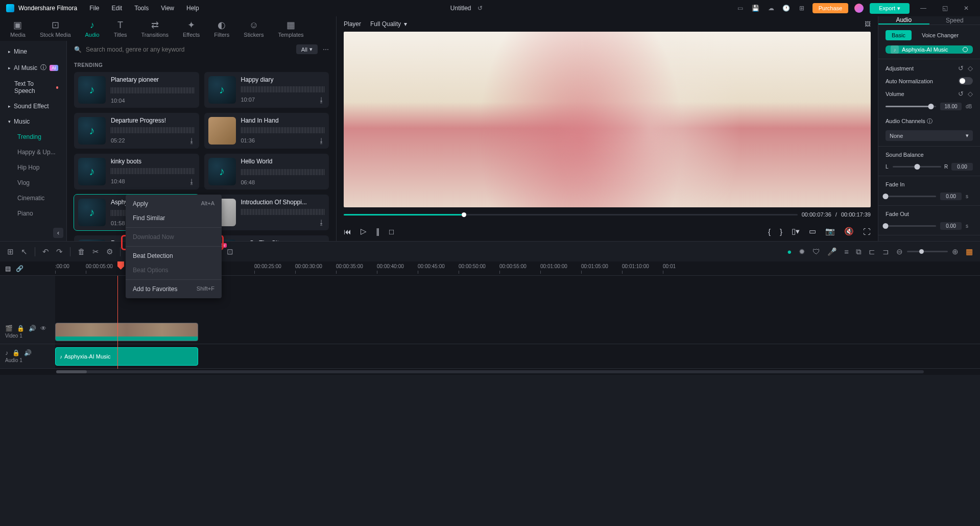  I want to click on track-options-icon: ▤, so click(8, 269).